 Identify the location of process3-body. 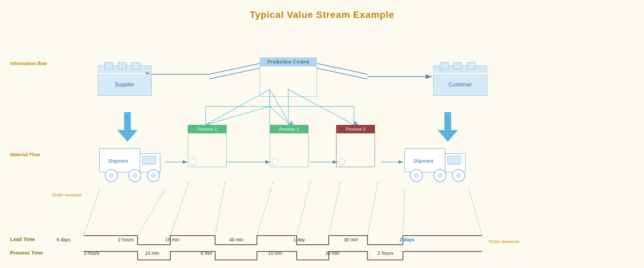
(355, 150).